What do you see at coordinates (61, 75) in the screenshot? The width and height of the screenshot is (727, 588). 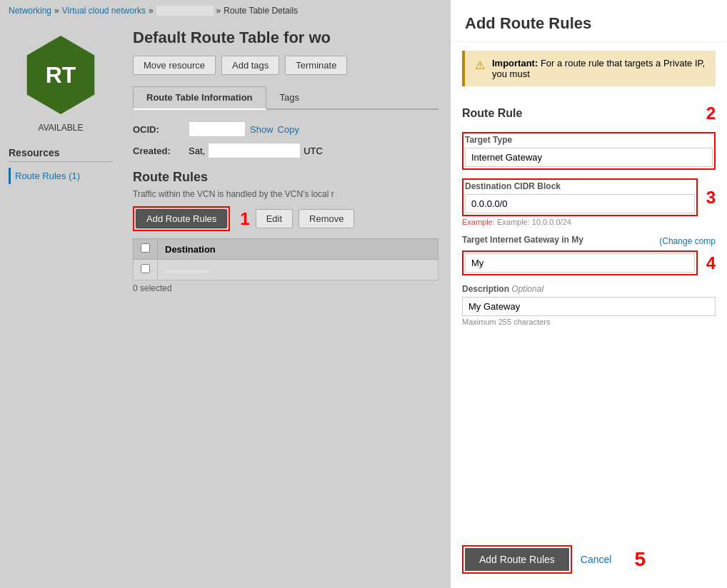 I see `rt-hexagon-icon: RT` at bounding box center [61, 75].